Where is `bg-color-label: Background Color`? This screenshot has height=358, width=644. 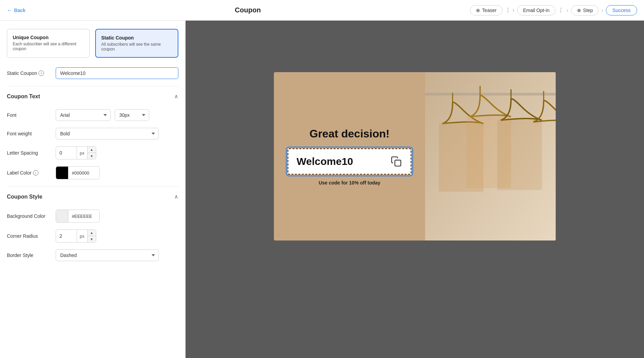
bg-color-label: Background Color is located at coordinates (29, 216).